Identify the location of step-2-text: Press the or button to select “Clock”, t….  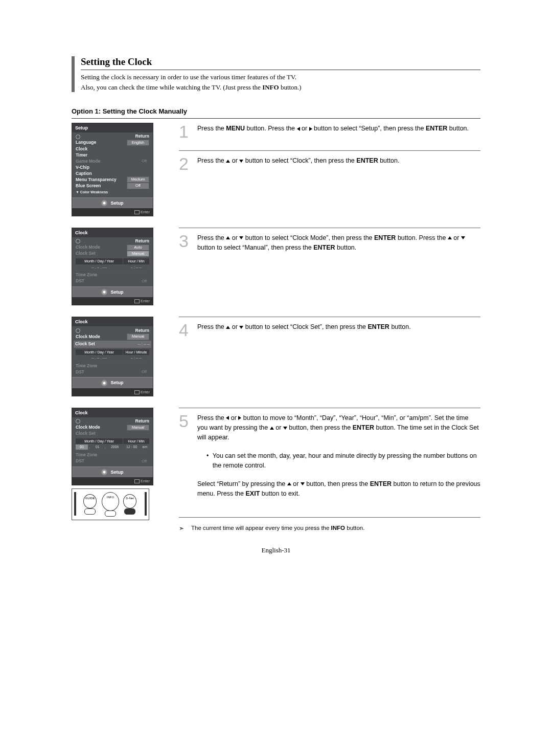
(298, 164).